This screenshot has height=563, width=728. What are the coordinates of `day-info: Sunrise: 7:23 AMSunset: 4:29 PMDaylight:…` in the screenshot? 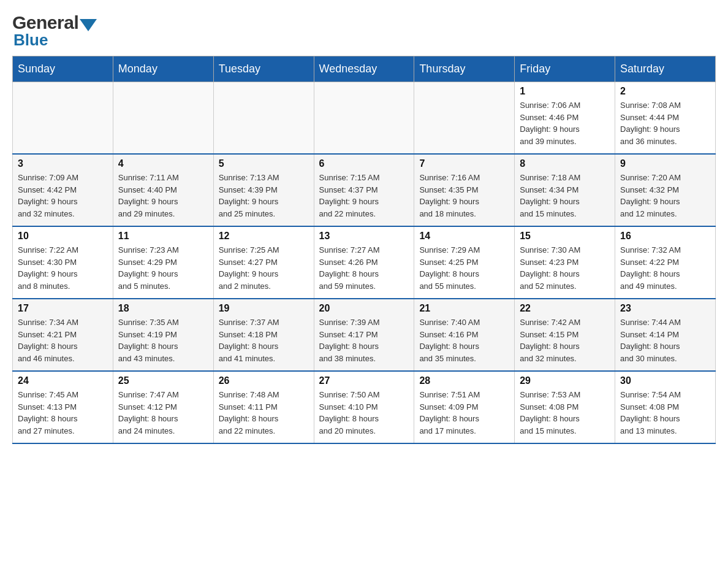 It's located at (163, 268).